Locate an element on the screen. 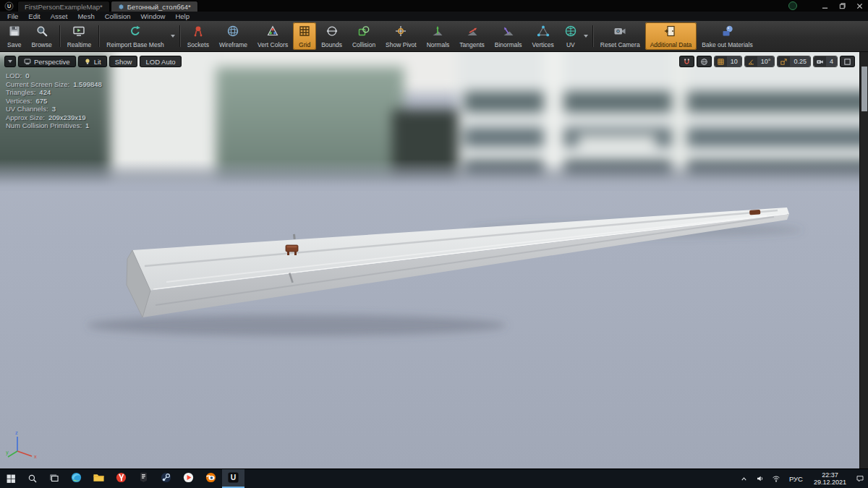  blender-icon is located at coordinates (211, 479).